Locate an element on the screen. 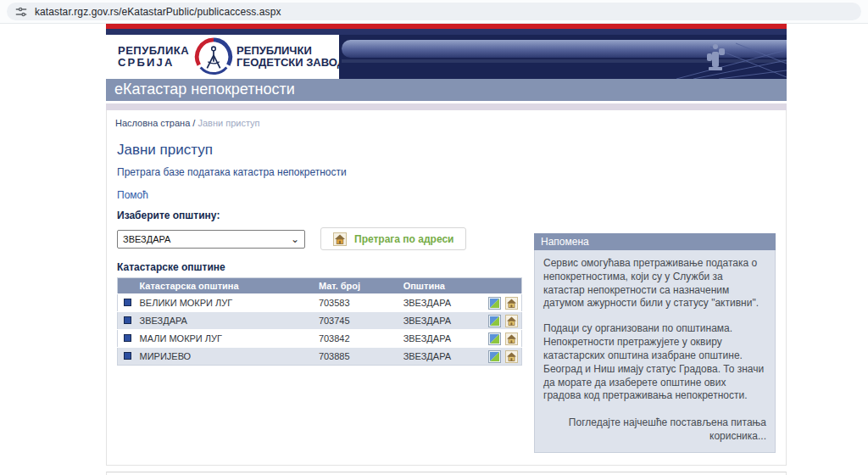 The height and width of the screenshot is (475, 868). address-search-button: Претрага по адреси is located at coordinates (393, 239).